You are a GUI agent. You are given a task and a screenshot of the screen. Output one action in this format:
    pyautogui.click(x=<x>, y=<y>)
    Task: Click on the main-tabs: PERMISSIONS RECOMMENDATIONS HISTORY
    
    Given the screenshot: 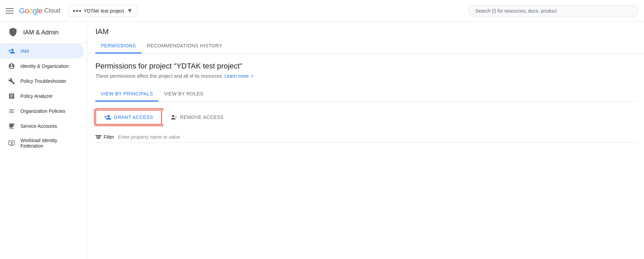 What is the action you would take?
    pyautogui.click(x=366, y=46)
    